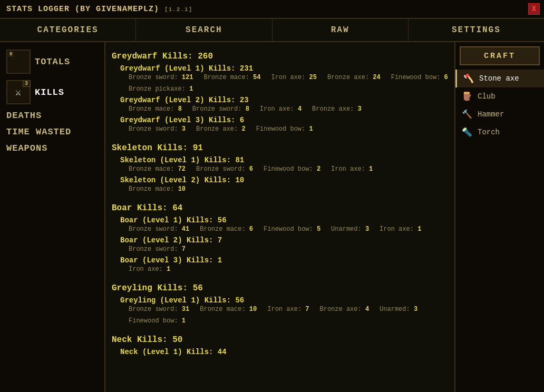 This screenshot has width=544, height=392. I want to click on totals-icon: 8, so click(18, 62).